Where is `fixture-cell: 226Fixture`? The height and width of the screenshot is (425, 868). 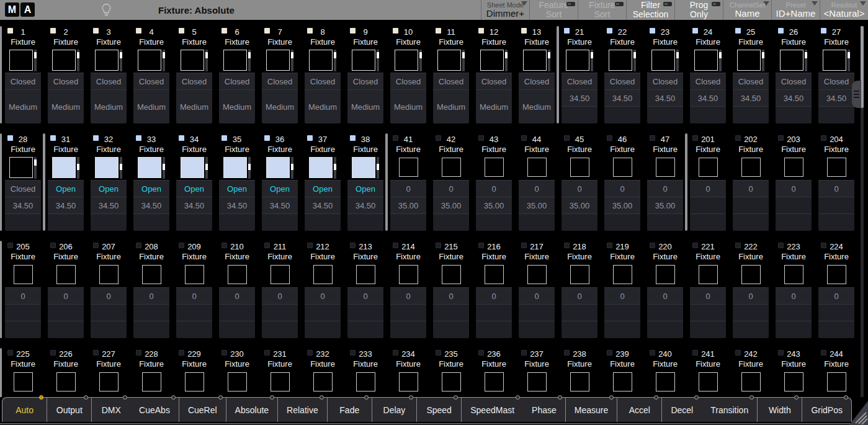
fixture-cell: 226Fixture is located at coordinates (66, 372).